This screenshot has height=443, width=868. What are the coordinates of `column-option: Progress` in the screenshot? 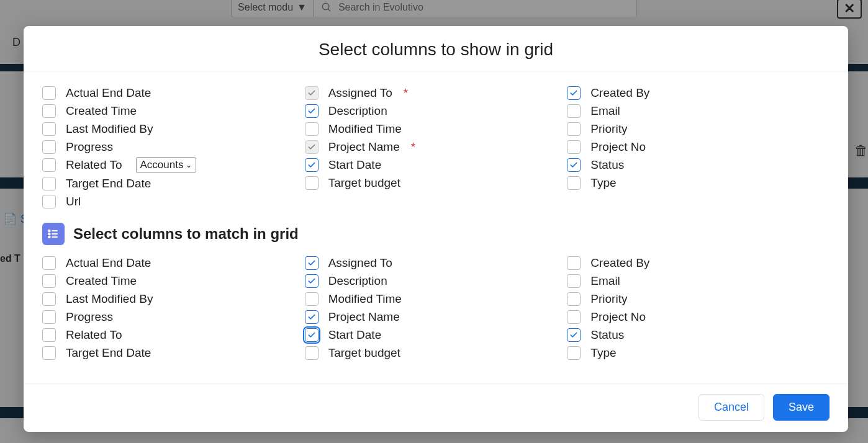 It's located at (168, 316).